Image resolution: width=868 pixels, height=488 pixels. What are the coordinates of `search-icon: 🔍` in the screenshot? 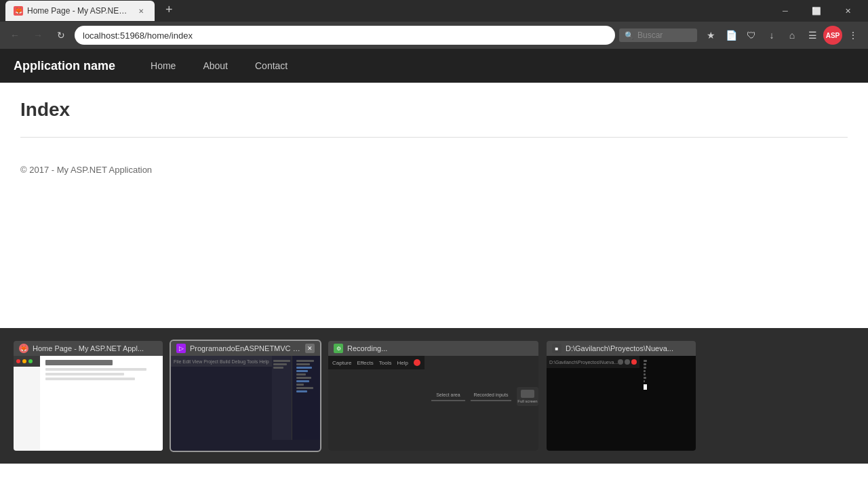 It's located at (629, 35).